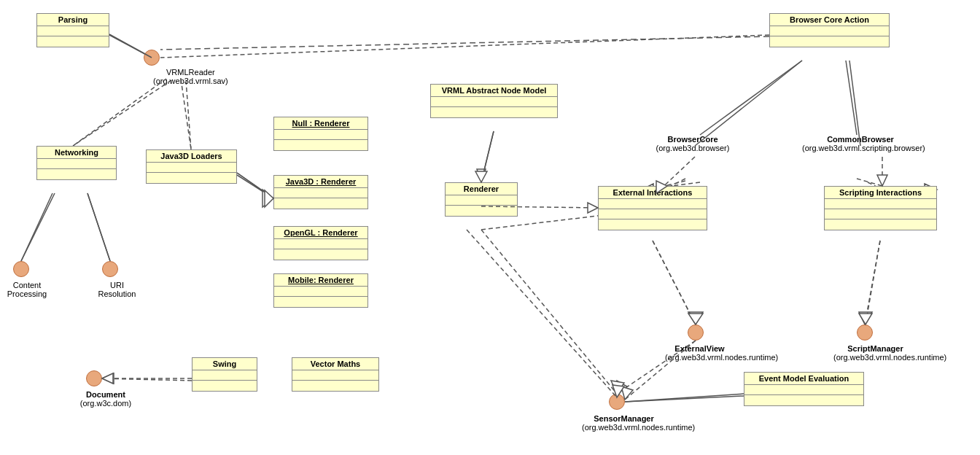 The width and height of the screenshot is (980, 455). What do you see at coordinates (693, 144) in the screenshot?
I see `browser-core-label: BrowserCore (org.web3d.browser)` at bounding box center [693, 144].